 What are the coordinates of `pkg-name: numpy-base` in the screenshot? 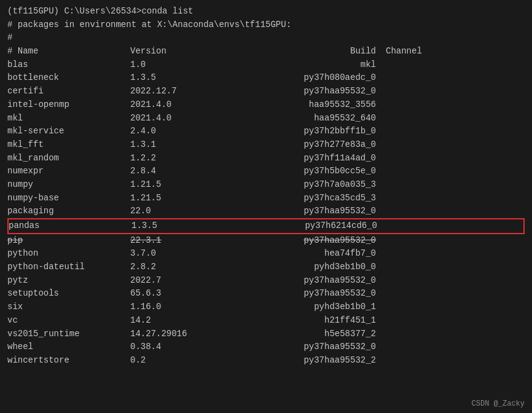 It's located at (69, 199).